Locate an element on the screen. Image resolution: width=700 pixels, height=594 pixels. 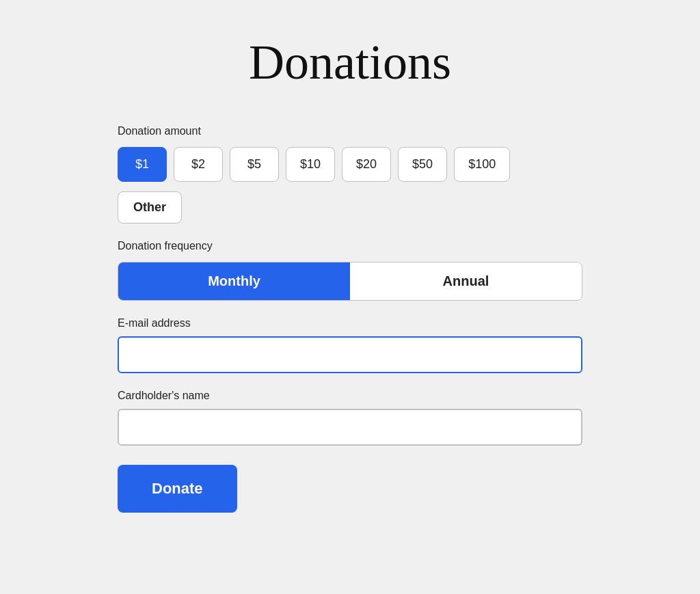
cardholder-label: Cardholder's name is located at coordinates (350, 396).